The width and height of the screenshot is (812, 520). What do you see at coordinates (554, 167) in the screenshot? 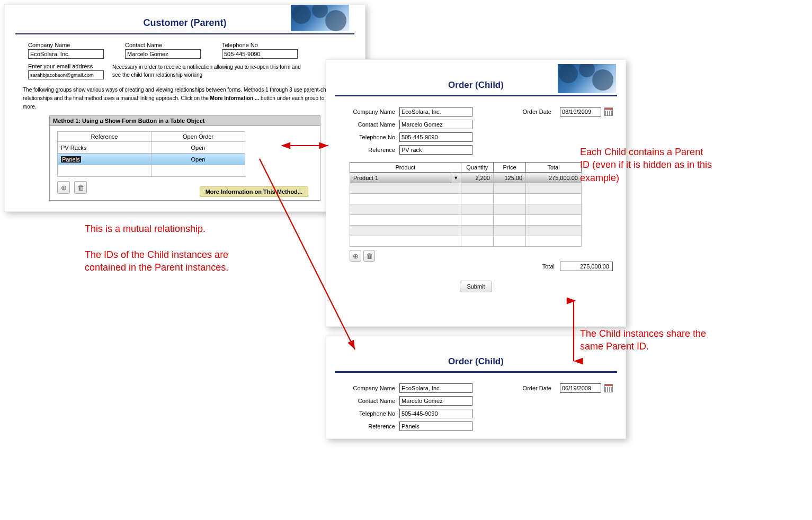
I see `col-total: Total` at bounding box center [554, 167].